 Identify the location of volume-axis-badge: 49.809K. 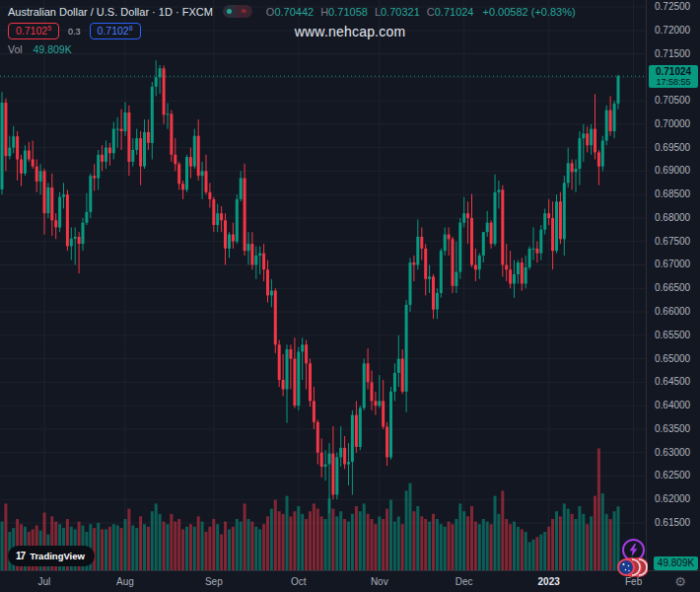
(676, 563).